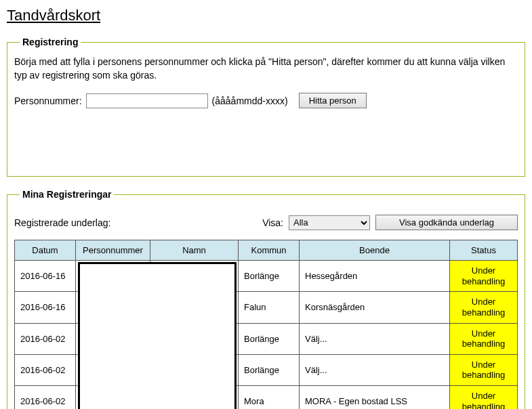 The width and height of the screenshot is (532, 409). What do you see at coordinates (272, 223) in the screenshot?
I see `visa-label: Visa:` at bounding box center [272, 223].